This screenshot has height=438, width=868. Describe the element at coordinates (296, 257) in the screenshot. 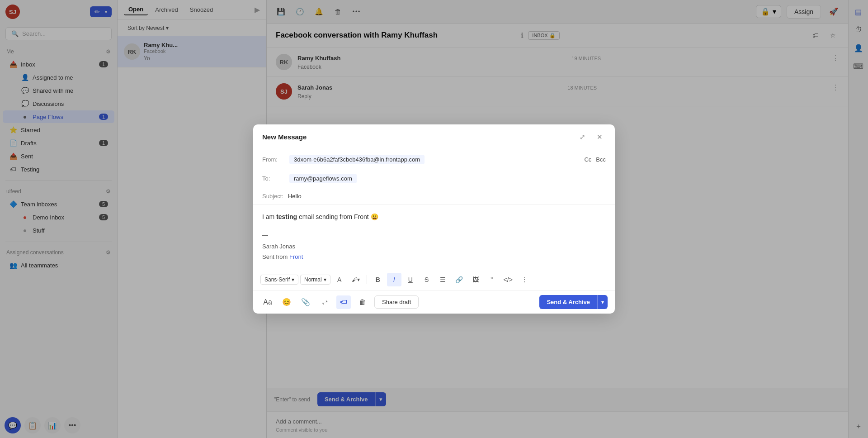

I see `front-link: Front` at that location.